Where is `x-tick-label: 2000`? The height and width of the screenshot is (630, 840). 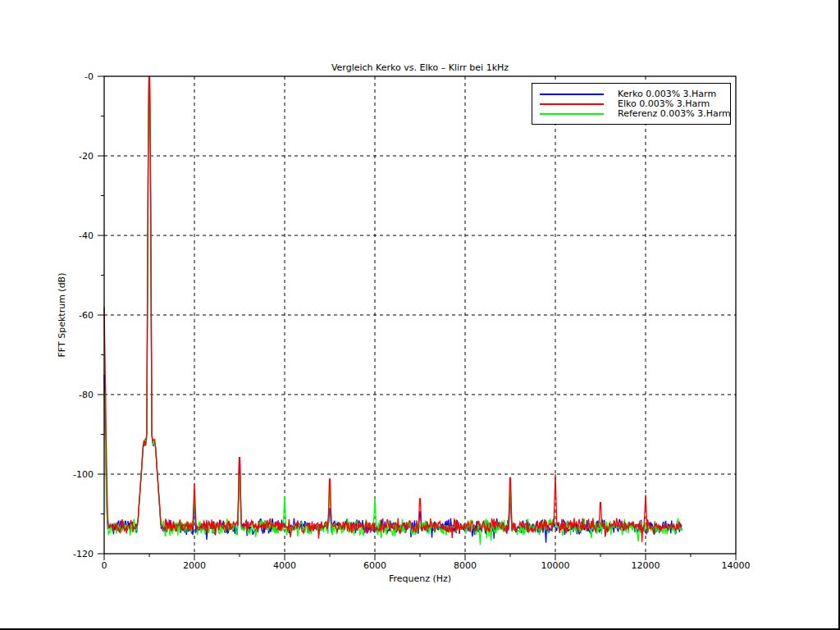 x-tick-label: 2000 is located at coordinates (194, 566).